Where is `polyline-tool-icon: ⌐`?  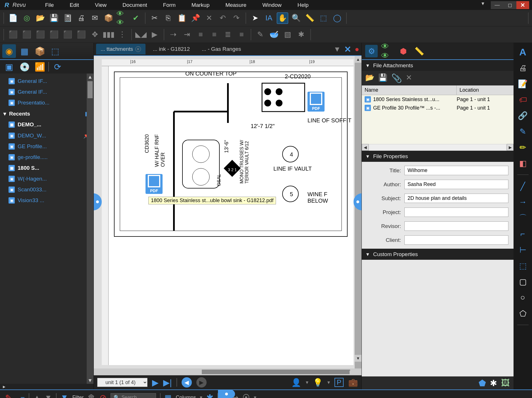 polyline-tool-icon: ⌐ is located at coordinates (523, 234).